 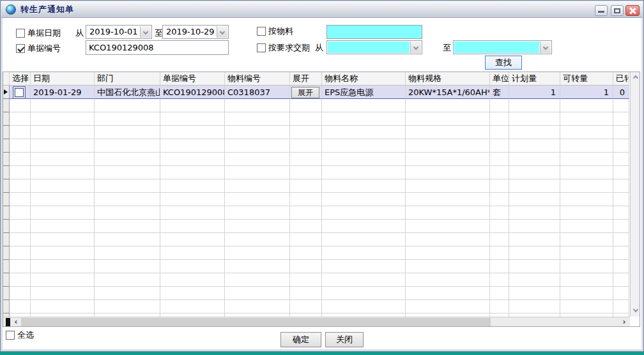 I want to click on date-to-value: 2019-10-29, so click(x=190, y=32).